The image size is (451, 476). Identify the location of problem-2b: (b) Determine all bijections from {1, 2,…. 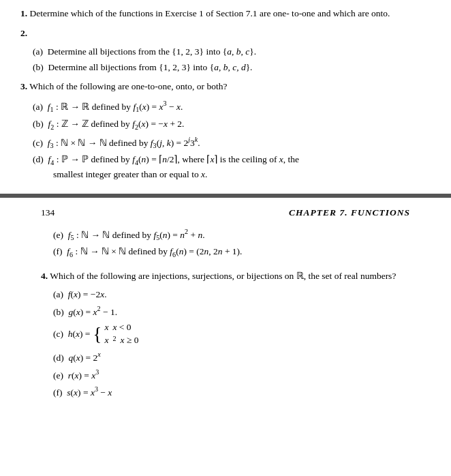
(232, 68).